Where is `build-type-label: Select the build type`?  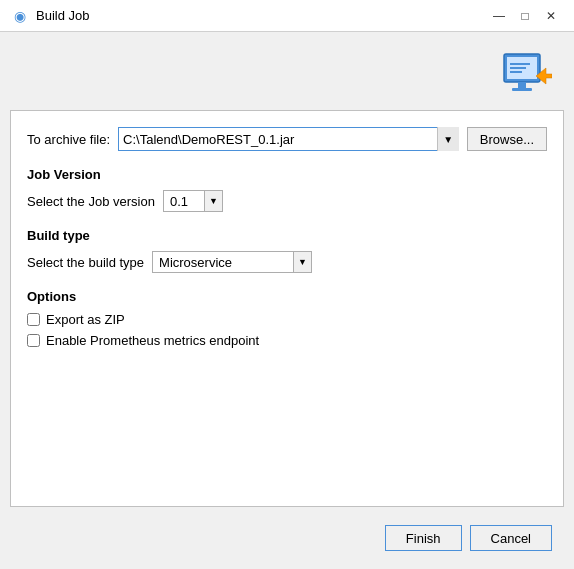
build-type-label: Select the build type is located at coordinates (86, 262).